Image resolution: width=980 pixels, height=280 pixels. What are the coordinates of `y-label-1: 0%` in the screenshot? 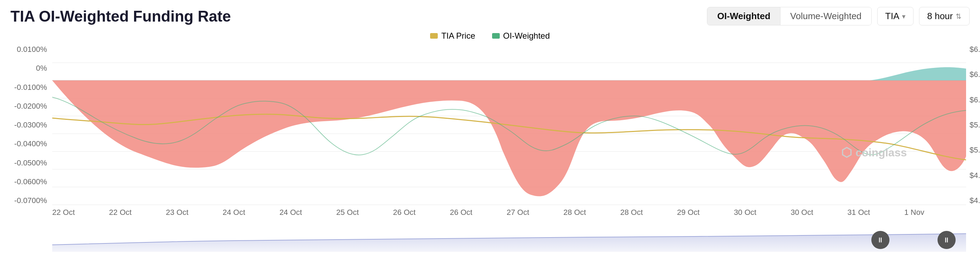 It's located at (41, 68).